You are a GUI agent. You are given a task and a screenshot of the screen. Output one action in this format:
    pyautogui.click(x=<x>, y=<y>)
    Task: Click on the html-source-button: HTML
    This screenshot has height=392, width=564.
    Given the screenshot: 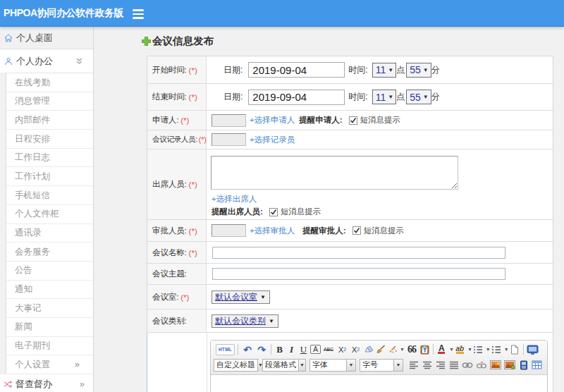 What is the action you would take?
    pyautogui.click(x=226, y=350)
    